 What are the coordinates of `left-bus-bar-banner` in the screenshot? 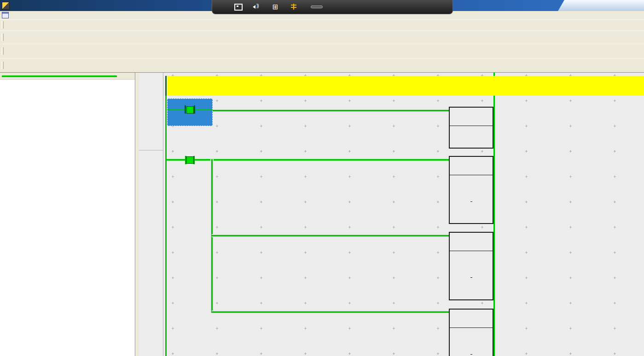 It's located at (166, 86).